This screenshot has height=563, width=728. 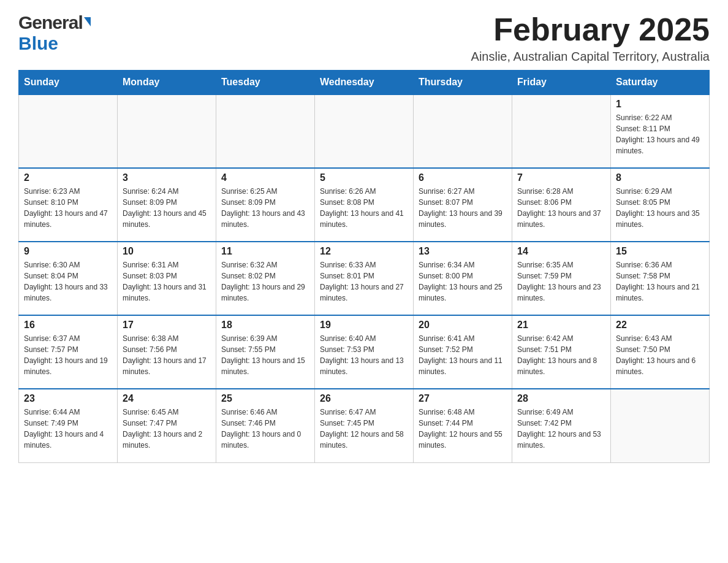 I want to click on calendar-cell-w3-d1: 10Sunrise: 6:31 AMSunset: 8:03 PMDayligh…, so click(x=167, y=278).